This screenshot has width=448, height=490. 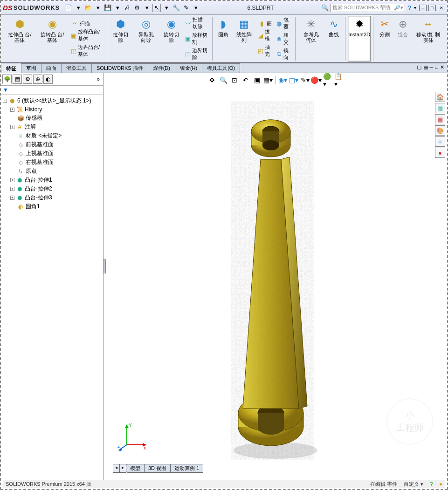 What do you see at coordinates (11, 68) in the screenshot?
I see `tab-features: 特征` at bounding box center [11, 68].